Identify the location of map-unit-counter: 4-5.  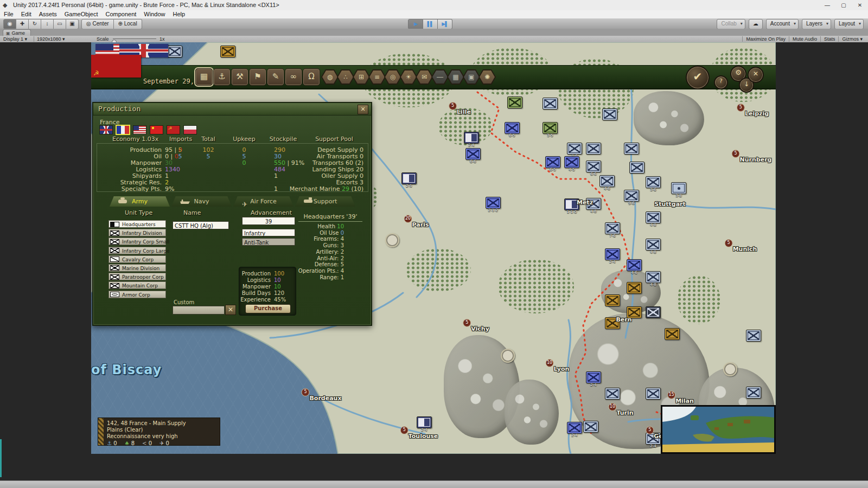
(572, 162).